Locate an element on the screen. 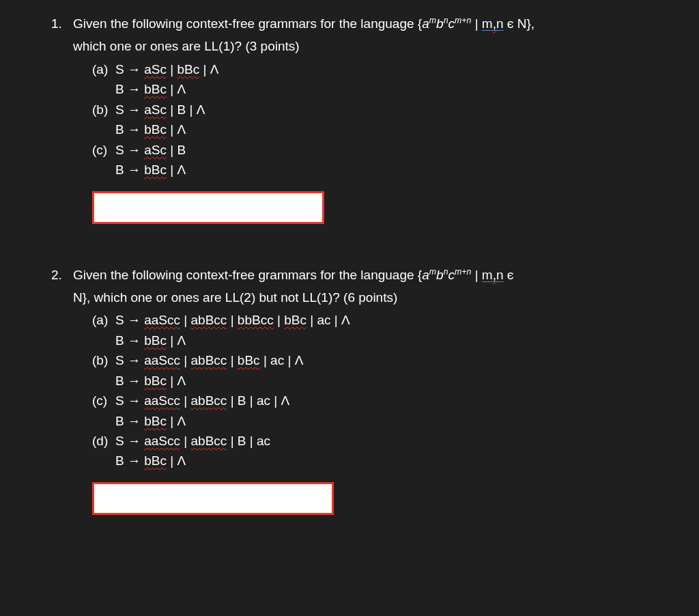  option-text: S → aSc | B is located at coordinates (150, 150).